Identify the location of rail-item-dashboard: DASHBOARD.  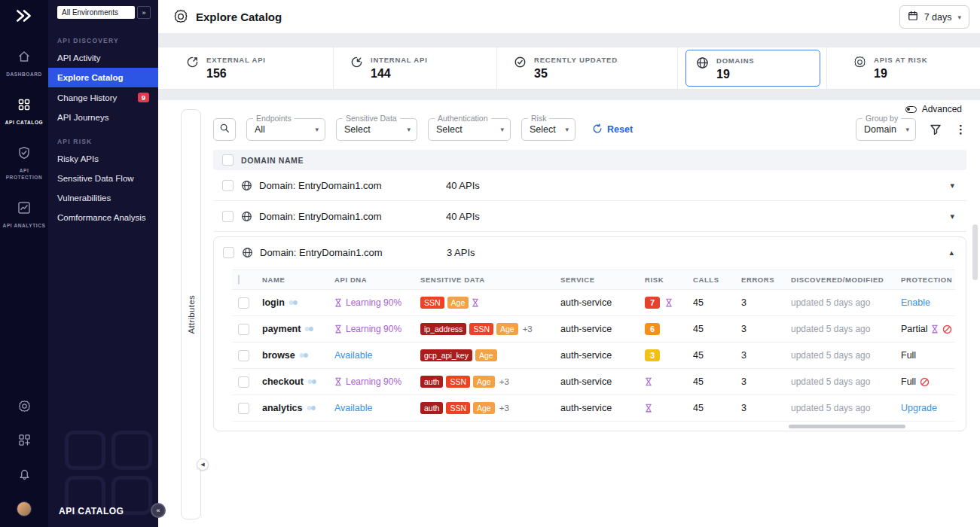
(24, 64).